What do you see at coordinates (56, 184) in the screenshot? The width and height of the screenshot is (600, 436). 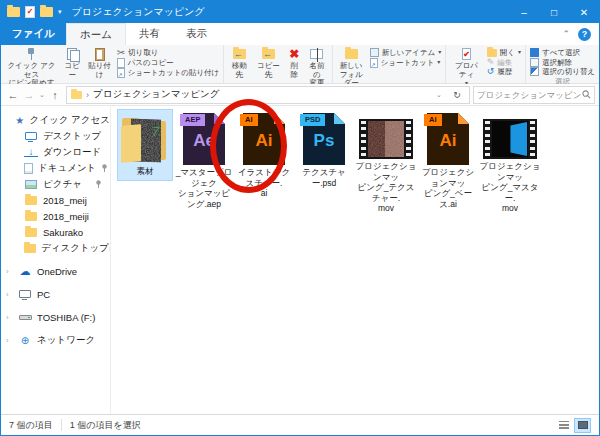 I see `sidebar-item-pictures: ピクチャ` at bounding box center [56, 184].